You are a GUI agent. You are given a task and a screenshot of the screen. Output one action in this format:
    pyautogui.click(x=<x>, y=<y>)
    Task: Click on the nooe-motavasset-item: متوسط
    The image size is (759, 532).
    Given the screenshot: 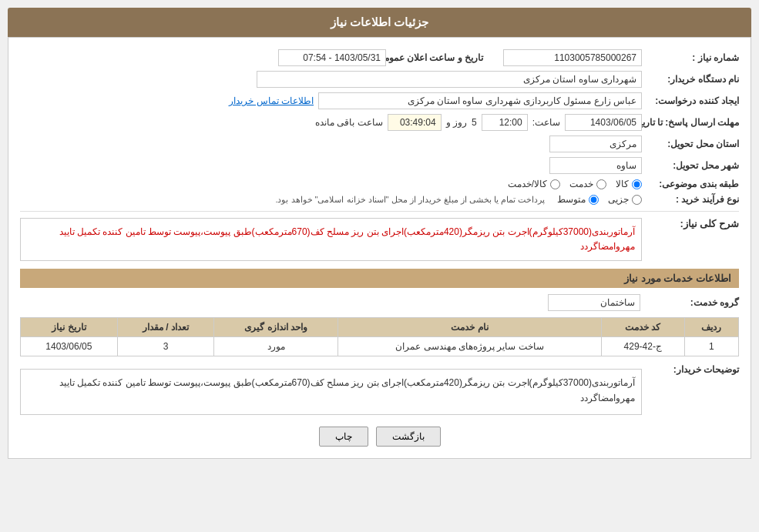 What is the action you would take?
    pyautogui.click(x=578, y=199)
    